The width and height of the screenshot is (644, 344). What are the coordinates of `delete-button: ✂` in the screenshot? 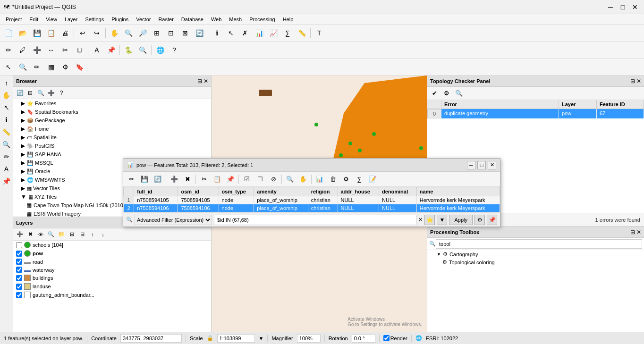 It's located at (65, 50).